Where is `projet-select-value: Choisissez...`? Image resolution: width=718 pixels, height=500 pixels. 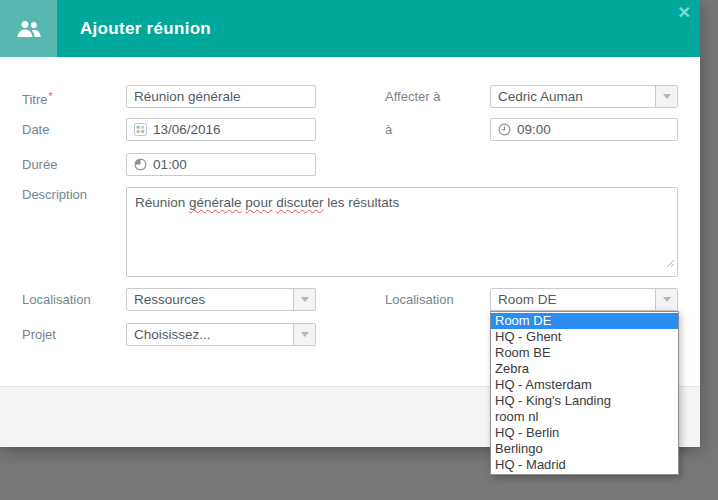 projet-select-value: Choisissez... is located at coordinates (172, 334).